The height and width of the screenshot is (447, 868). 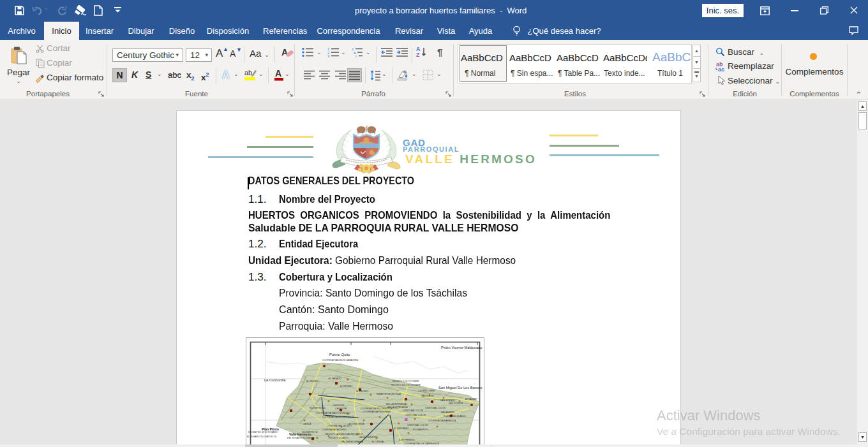 I want to click on svg-text: EL TRIUNFO, so click(x=313, y=381).